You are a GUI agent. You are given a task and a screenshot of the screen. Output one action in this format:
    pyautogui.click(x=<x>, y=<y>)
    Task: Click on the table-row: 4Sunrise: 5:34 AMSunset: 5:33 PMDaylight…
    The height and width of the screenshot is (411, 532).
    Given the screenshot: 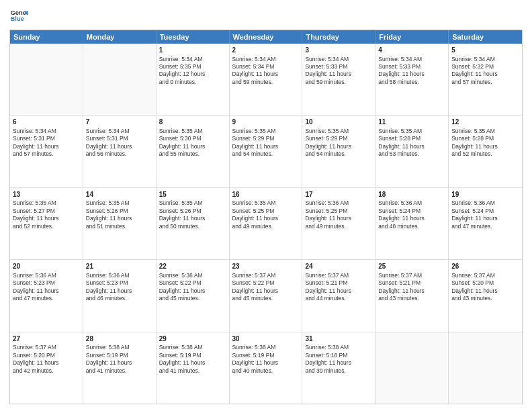 What is the action you would take?
    pyautogui.click(x=412, y=79)
    